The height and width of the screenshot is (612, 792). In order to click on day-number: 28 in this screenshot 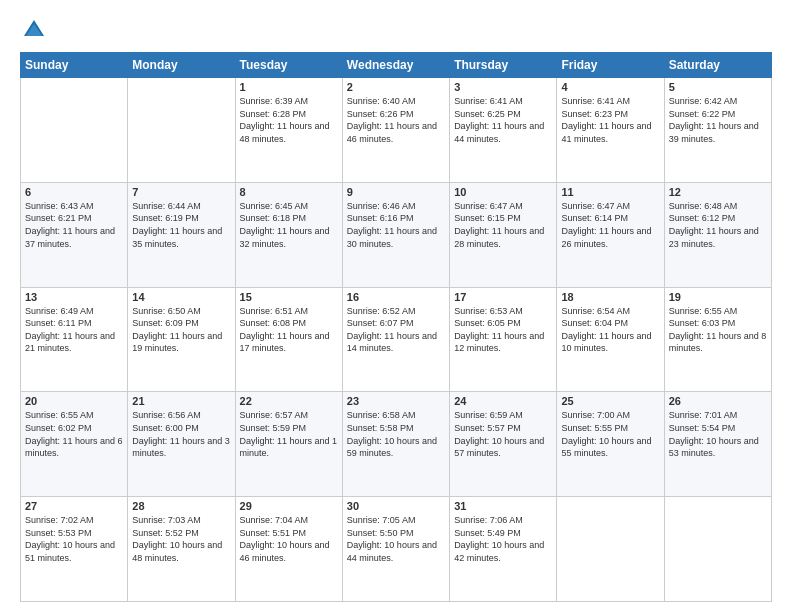, I will do `click(181, 506)`.